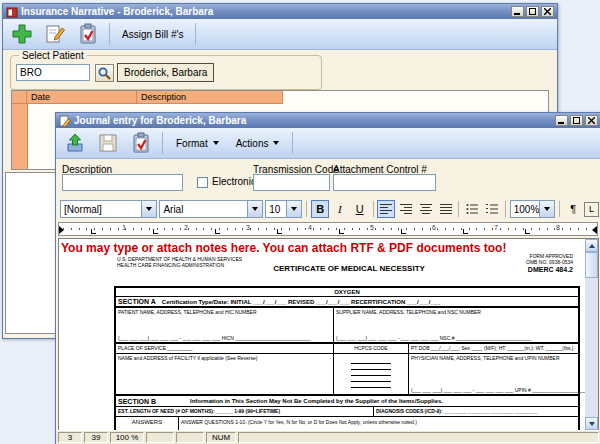 Image resolution: width=600 pixels, height=444 pixels. Describe the element at coordinates (82, 98) in the screenshot. I see `grid-col-date: Date` at that location.